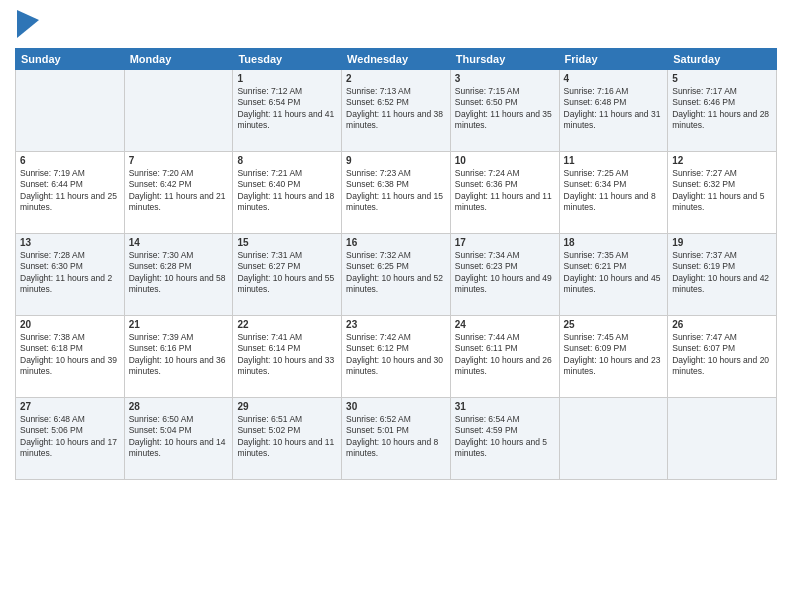 Image resolution: width=792 pixels, height=612 pixels. Describe the element at coordinates (396, 439) in the screenshot. I see `calendar-row-5: 27Sunrise: 6:48 AMSunset: 5:06 PMDayligh…` at that location.